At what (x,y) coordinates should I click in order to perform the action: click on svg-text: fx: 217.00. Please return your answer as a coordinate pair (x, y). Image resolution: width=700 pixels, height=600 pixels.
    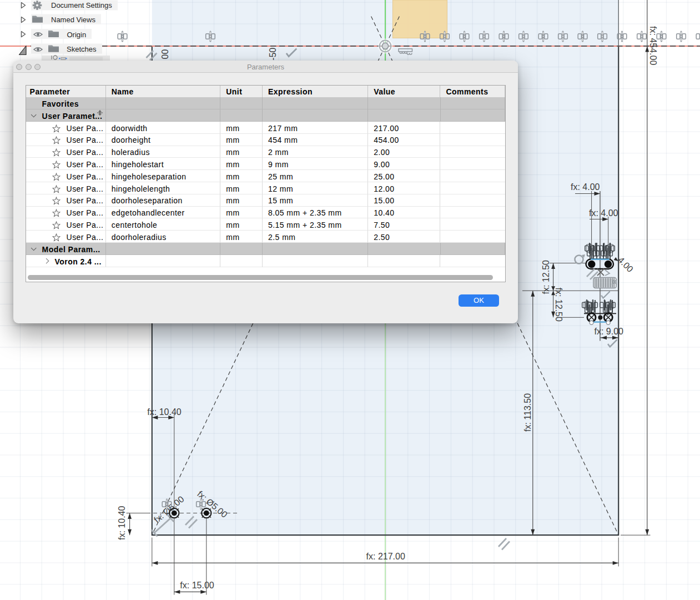
    Looking at the image, I should click on (386, 557).